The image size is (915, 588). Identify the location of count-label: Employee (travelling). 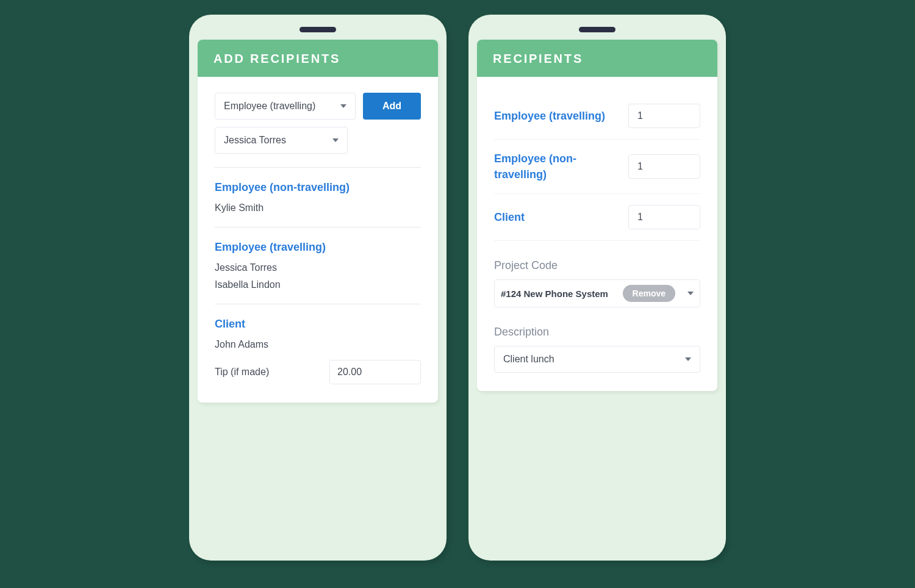
(550, 116).